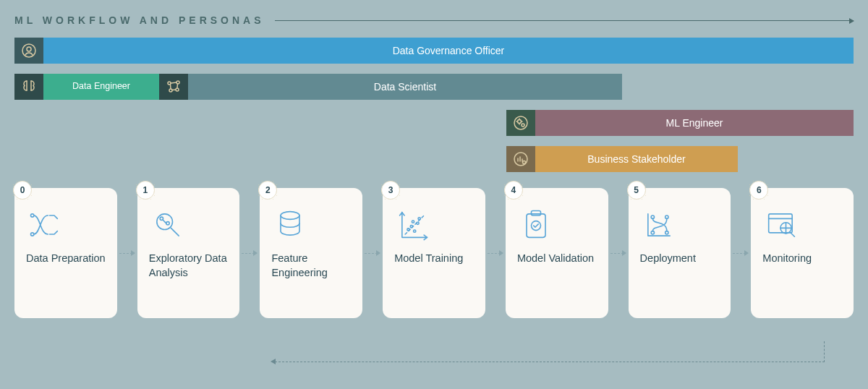 This screenshot has height=389, width=868. What do you see at coordinates (564, 20) in the screenshot?
I see `header-arrow` at bounding box center [564, 20].